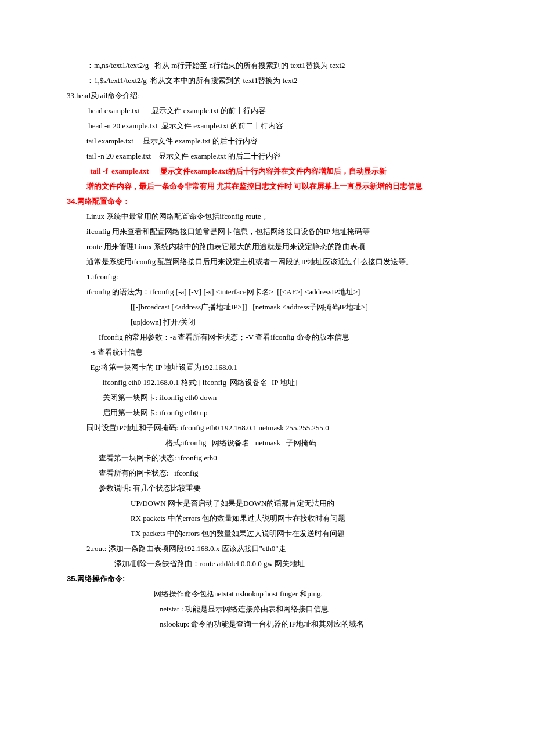 This screenshot has width=534, height=756. What do you see at coordinates (267, 292) in the screenshot?
I see `text-line: ifconfig 的语法为：ifconfig [-a] [-V] [-s] <i…` at bounding box center [267, 292].